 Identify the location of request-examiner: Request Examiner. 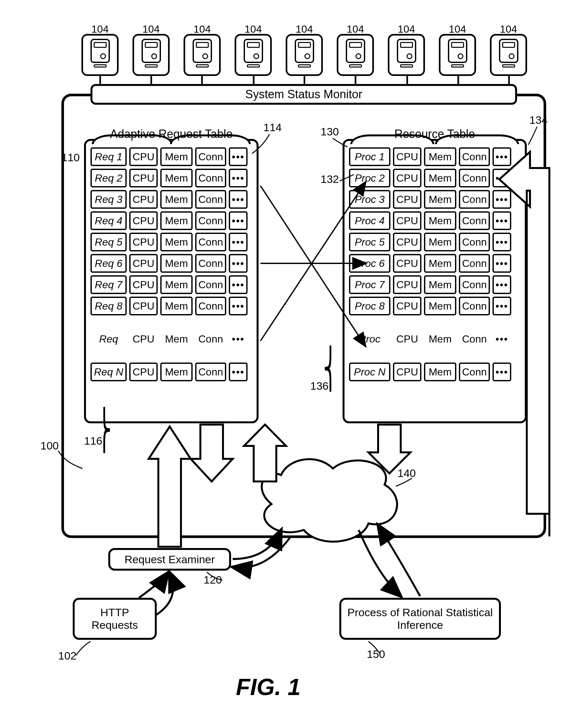
(169, 559).